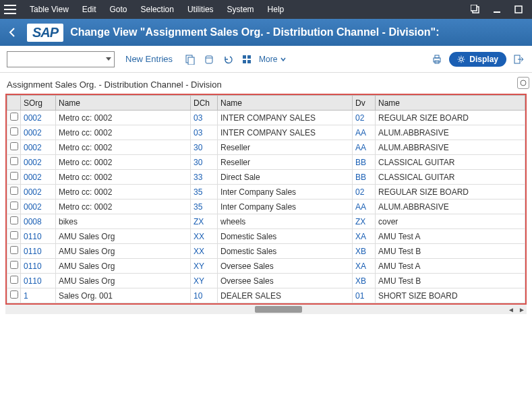 The width and height of the screenshot is (532, 399). Describe the element at coordinates (89, 9) in the screenshot. I see `menu-edit: Edit` at that location.